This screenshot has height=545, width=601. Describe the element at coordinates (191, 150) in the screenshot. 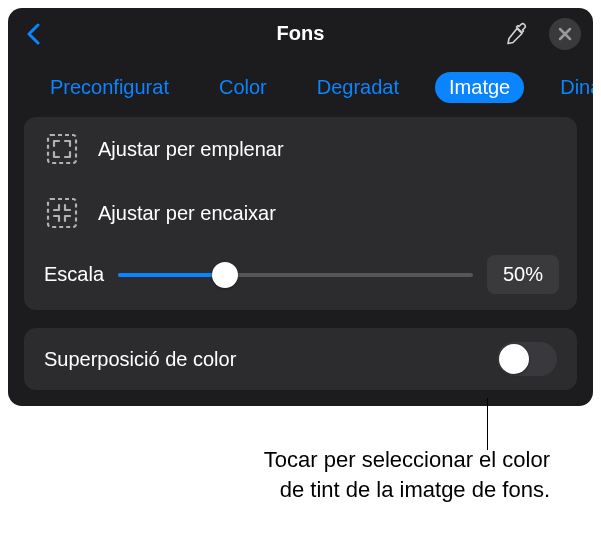

I see `fit-fill-label: Ajustar per emplenar` at that location.